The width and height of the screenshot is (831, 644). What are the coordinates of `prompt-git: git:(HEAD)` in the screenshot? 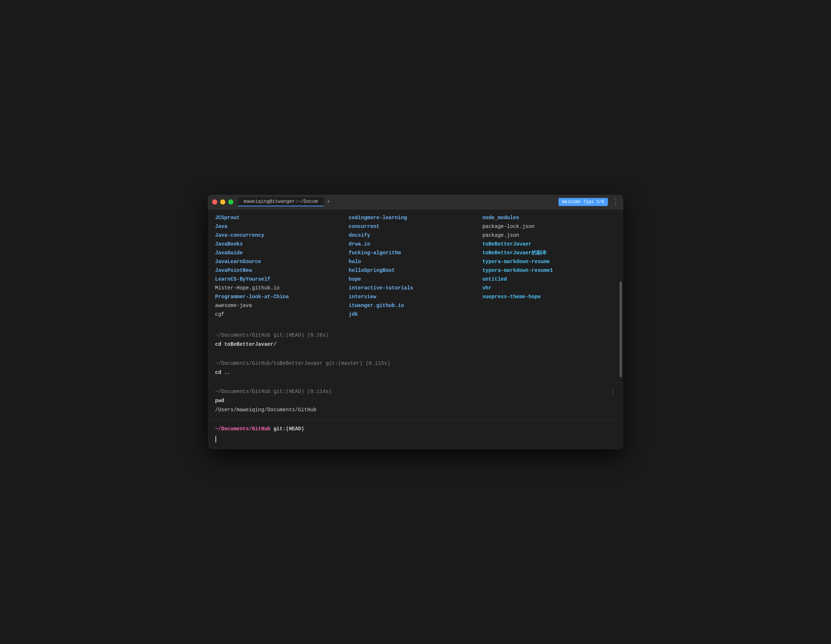 It's located at (289, 429).